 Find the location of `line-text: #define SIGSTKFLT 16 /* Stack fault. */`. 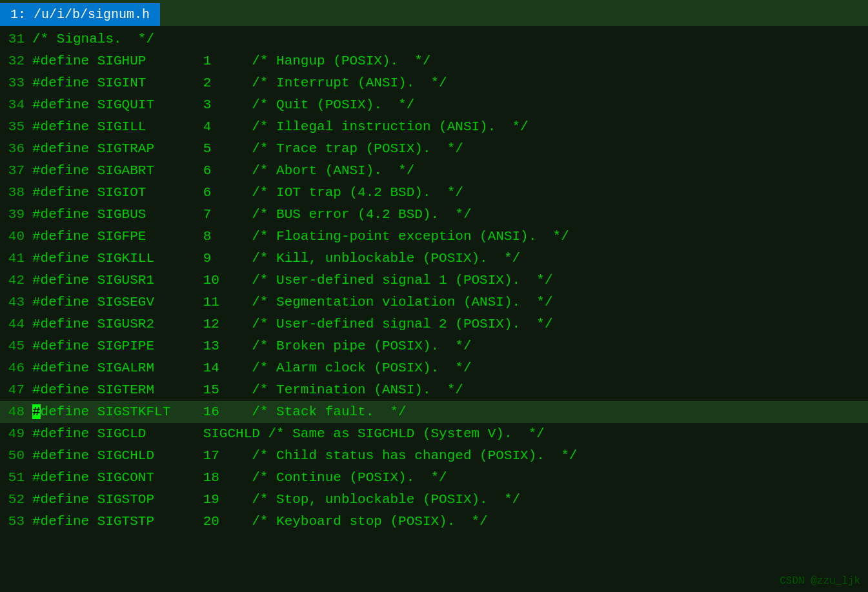

line-text: #define SIGSTKFLT 16 /* Stack fault. */ is located at coordinates (219, 412).